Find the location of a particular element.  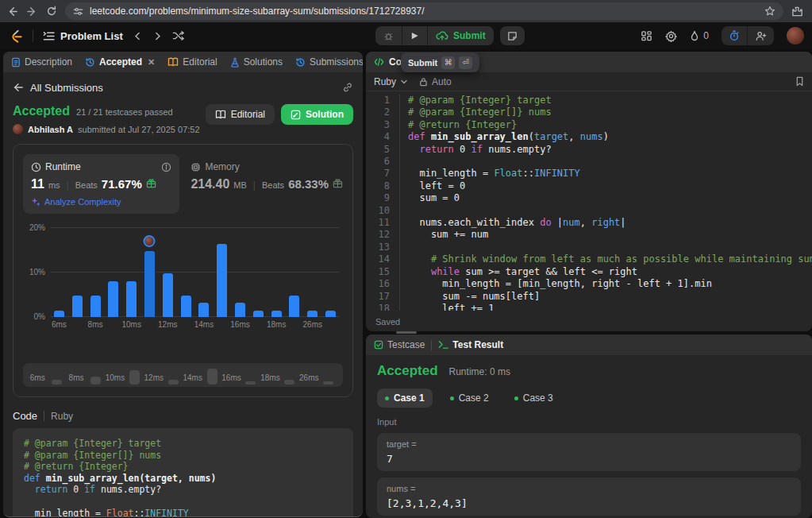

dashboard-grid-icon is located at coordinates (646, 37).